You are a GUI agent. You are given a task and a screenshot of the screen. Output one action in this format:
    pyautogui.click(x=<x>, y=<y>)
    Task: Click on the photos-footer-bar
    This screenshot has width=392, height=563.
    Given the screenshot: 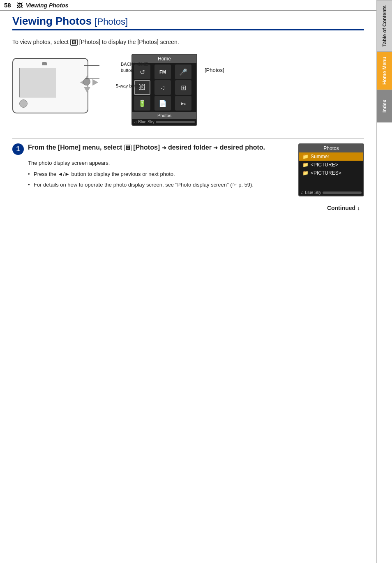 What is the action you would take?
    pyautogui.click(x=342, y=193)
    